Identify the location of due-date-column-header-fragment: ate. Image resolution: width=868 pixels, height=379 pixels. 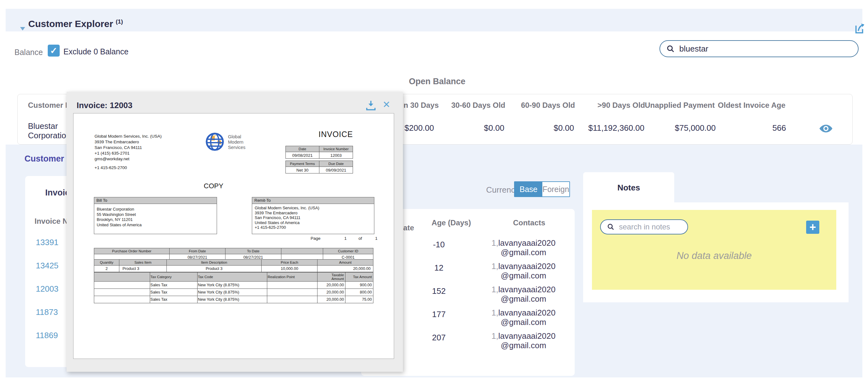
(409, 228).